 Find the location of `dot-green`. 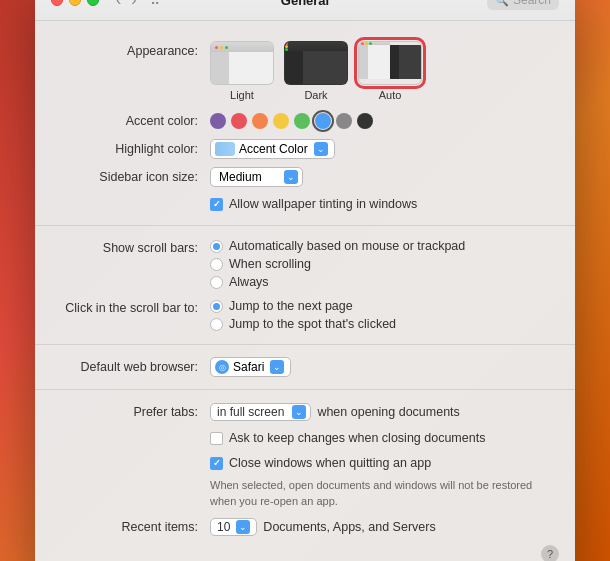

dot-green is located at coordinates (226, 48).